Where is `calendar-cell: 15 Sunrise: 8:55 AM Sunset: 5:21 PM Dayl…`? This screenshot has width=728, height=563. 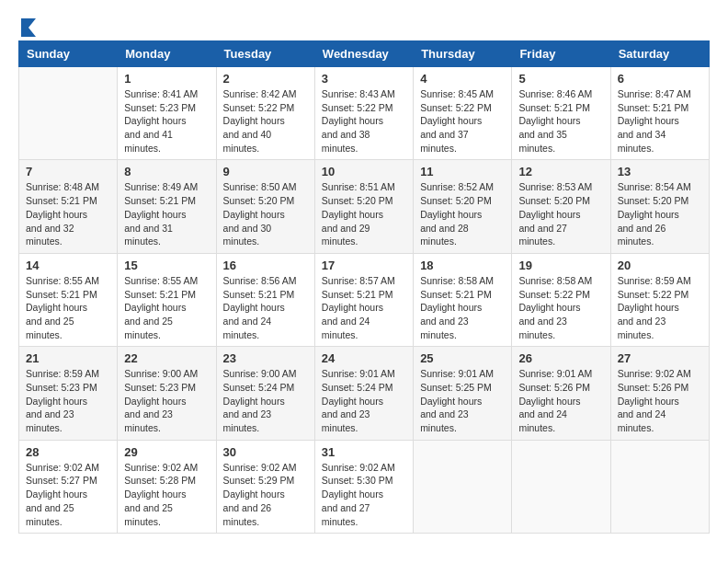 calendar-cell: 15 Sunrise: 8:55 AM Sunset: 5:21 PM Dayl… is located at coordinates (167, 300).